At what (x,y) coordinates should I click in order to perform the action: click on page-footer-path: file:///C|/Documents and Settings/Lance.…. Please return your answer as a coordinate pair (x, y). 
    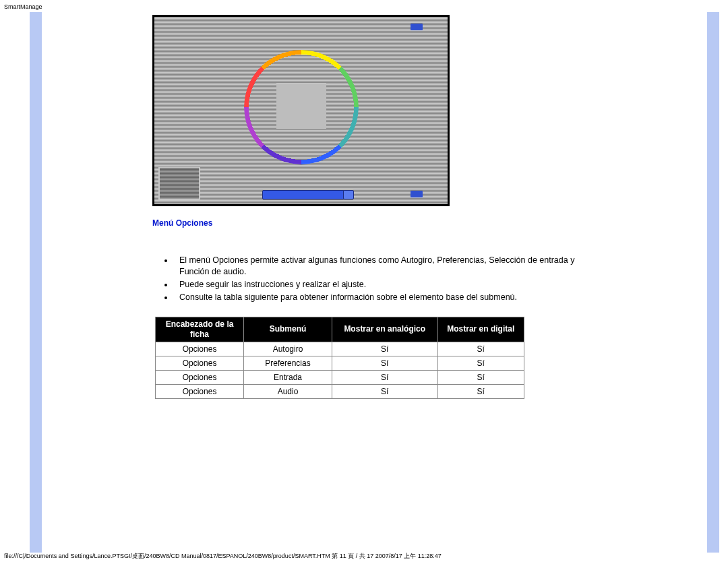
    Looking at the image, I should click on (222, 557).